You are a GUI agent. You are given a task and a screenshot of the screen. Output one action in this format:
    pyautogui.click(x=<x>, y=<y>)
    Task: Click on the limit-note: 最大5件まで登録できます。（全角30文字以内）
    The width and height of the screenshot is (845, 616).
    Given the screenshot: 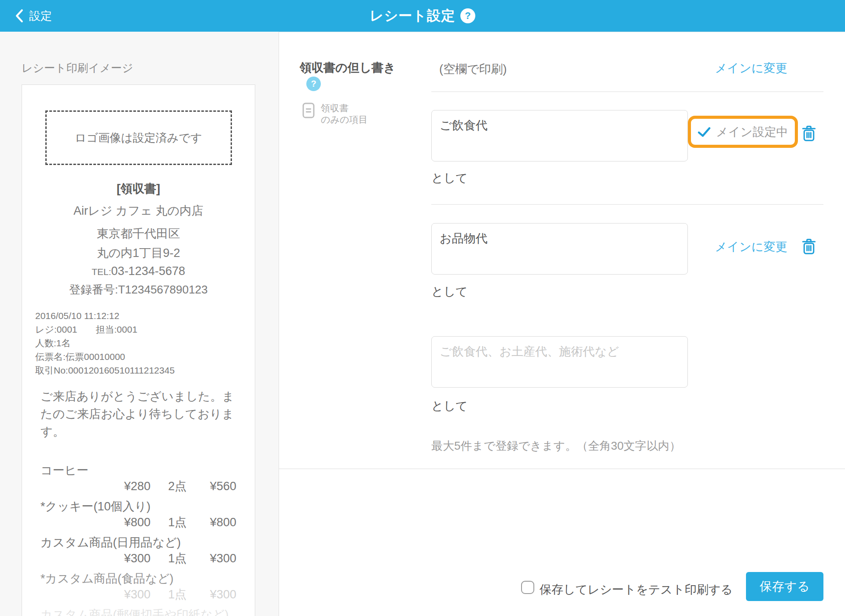 What is the action you would take?
    pyautogui.click(x=556, y=446)
    